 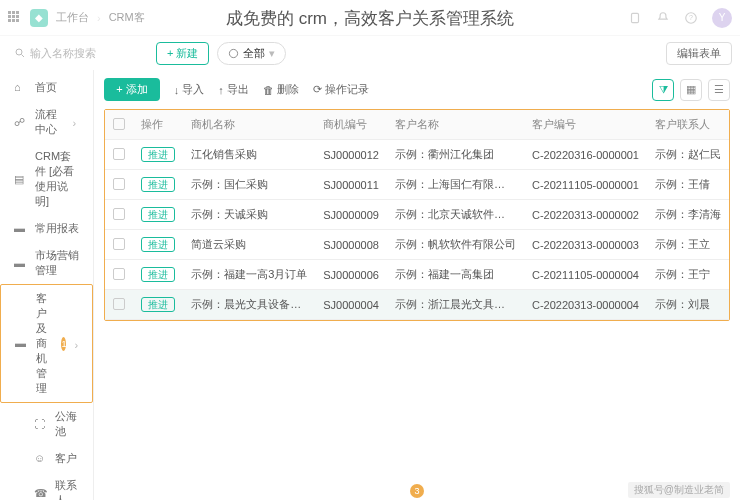 What do you see at coordinates (63, 54) in the screenshot?
I see `search-placeholder: 输入名称搜索` at bounding box center [63, 54].